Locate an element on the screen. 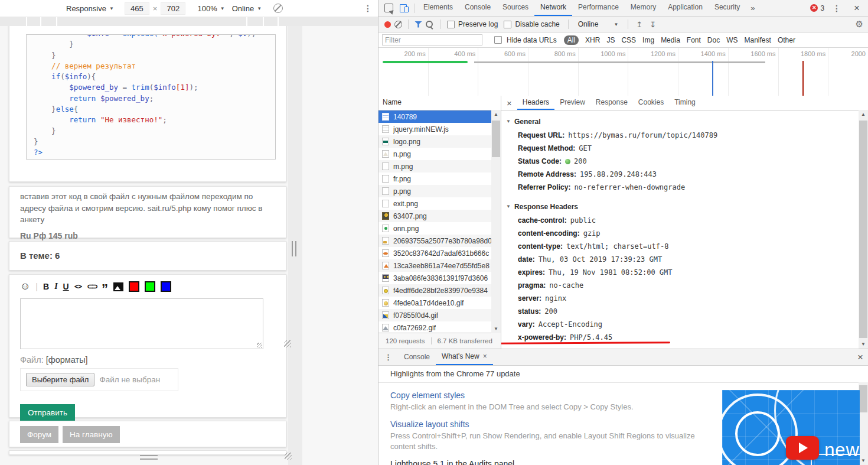  network-settings-gear-icon: ⚙ is located at coordinates (860, 24).